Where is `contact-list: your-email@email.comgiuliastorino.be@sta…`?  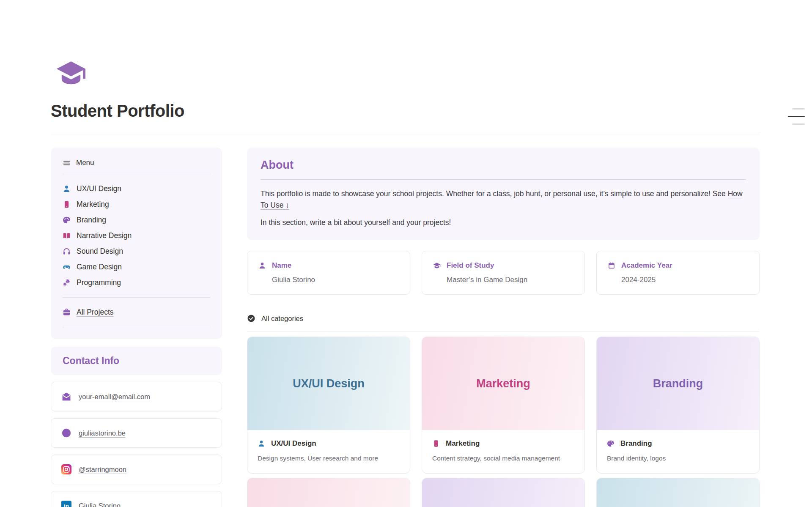 contact-list: your-email@email.comgiuliastorino.be@sta… is located at coordinates (136, 444).